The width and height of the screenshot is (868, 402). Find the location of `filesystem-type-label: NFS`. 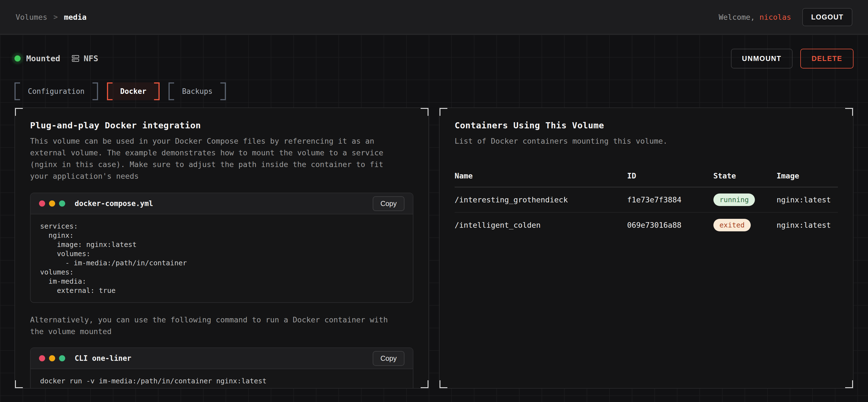

filesystem-type-label: NFS is located at coordinates (91, 59).